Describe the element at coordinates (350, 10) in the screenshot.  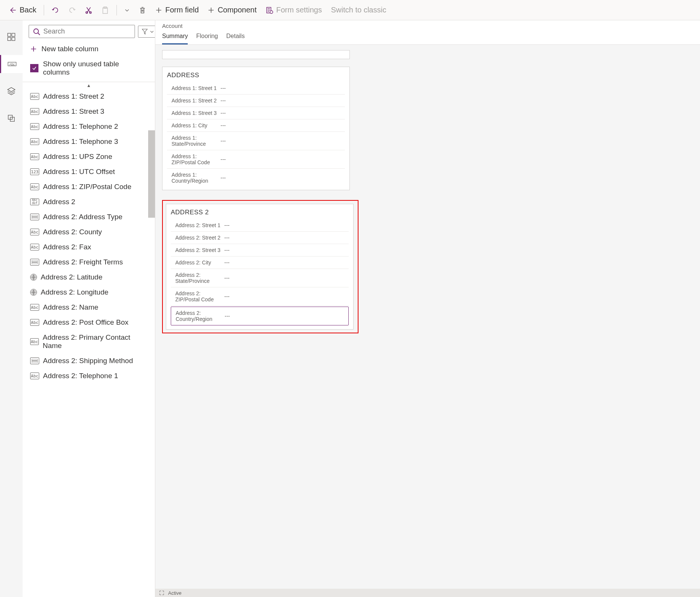
I see `toolbar: Back Form field Component` at that location.